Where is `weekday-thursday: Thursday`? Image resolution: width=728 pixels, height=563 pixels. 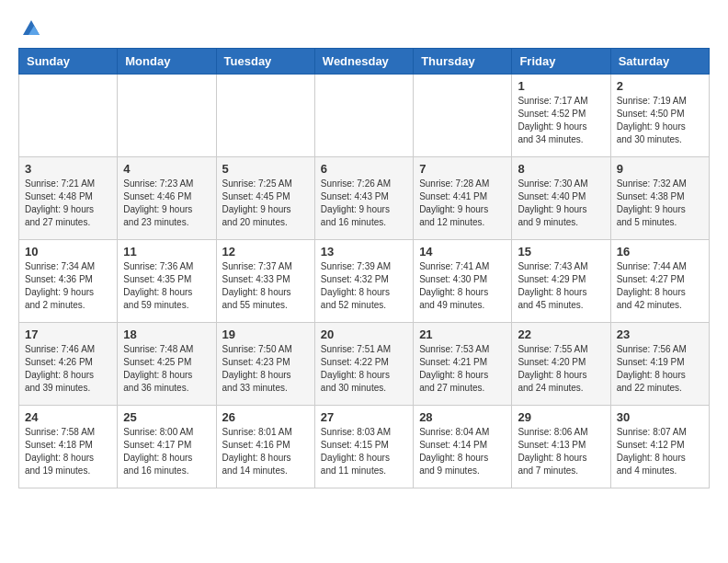
weekday-thursday: Thursday is located at coordinates (463, 62).